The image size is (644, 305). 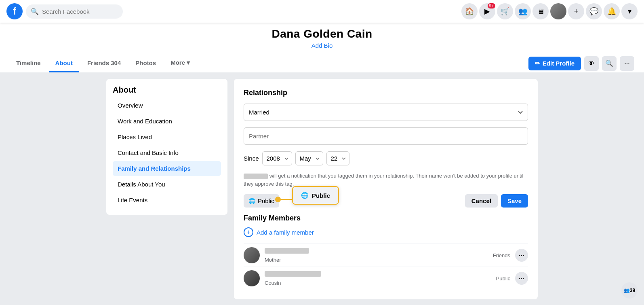 I want to click on top-nav: f 🔍 🏠 ▶ 9+ 🛒 👥 🖥 + 💬 🔔 ▾, so click(x=322, y=11).